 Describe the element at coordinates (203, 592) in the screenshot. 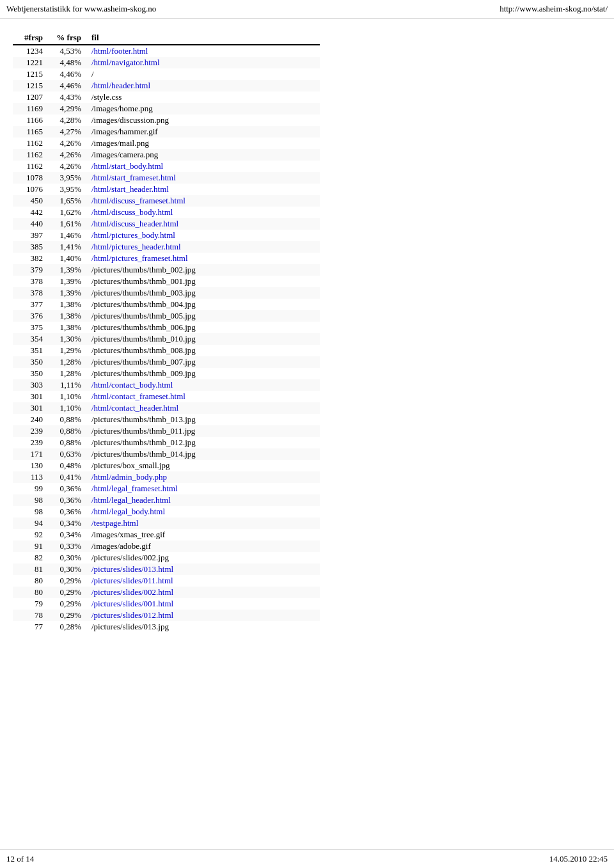

I see `cell-fil: /pictures/slides/002.html` at that location.